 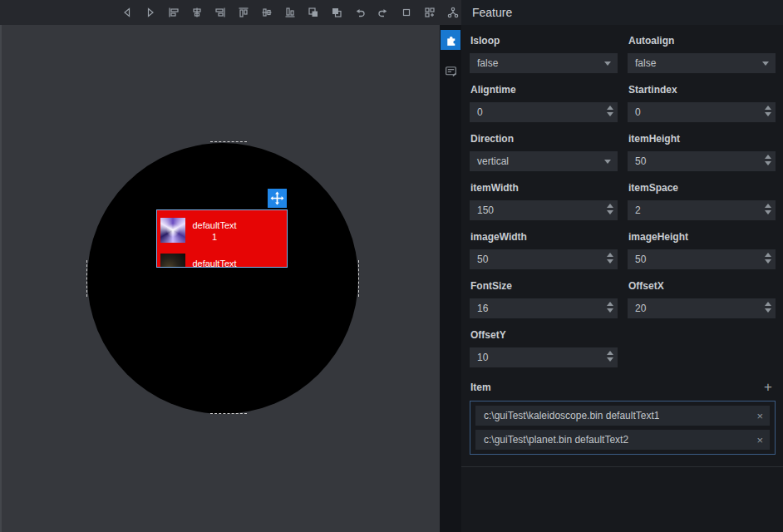 What do you see at coordinates (638, 210) in the screenshot?
I see `spinner-value: 2` at bounding box center [638, 210].